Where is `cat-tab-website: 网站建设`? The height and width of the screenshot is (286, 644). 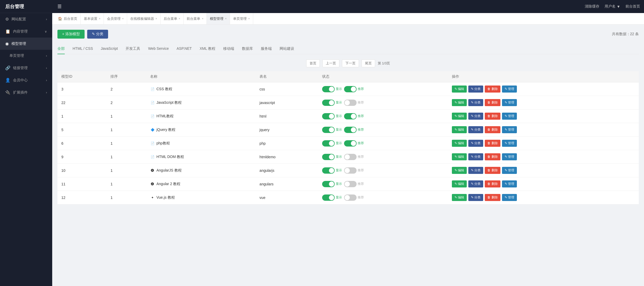 cat-tab-website: 网站建设 is located at coordinates (287, 49).